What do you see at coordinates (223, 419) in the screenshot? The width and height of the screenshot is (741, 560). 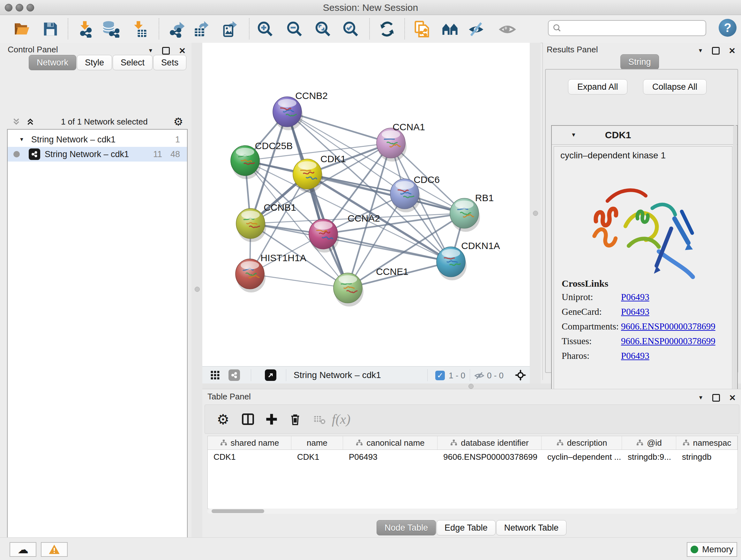 I see `table-gear-icon: ⚙` at bounding box center [223, 419].